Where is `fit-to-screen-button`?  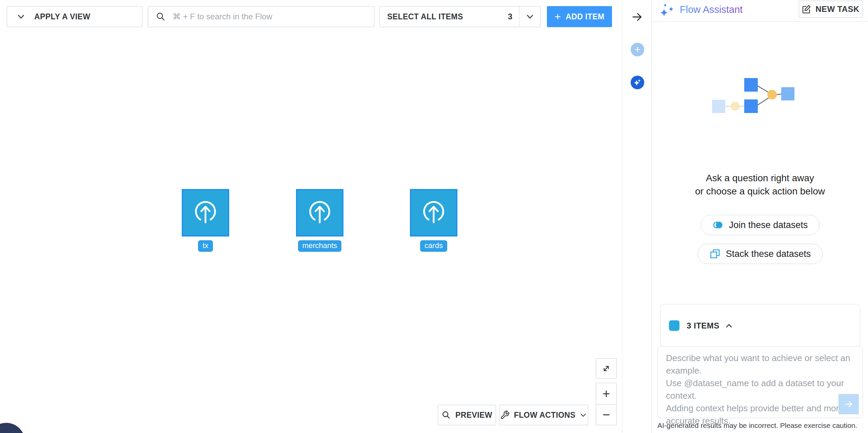 fit-to-screen-button is located at coordinates (606, 369).